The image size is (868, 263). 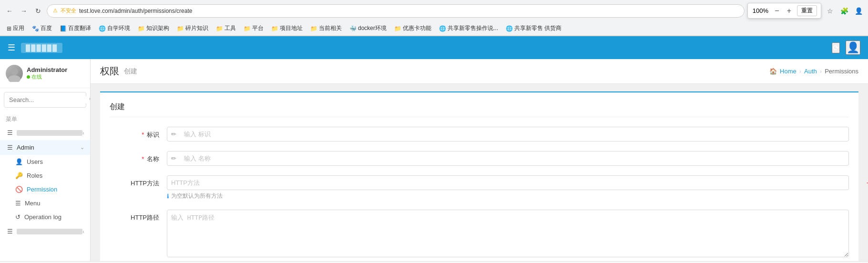 What do you see at coordinates (55, 10) in the screenshot?
I see `security-icon: ⚠` at bounding box center [55, 10].